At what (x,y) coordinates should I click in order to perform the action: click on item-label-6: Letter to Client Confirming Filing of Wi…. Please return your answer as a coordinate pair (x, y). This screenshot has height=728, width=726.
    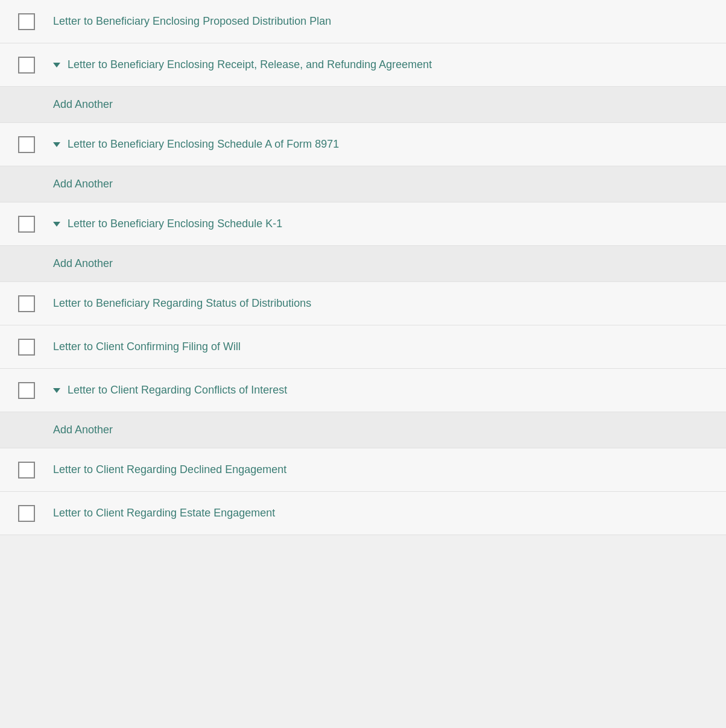
    Looking at the image, I should click on (380, 347).